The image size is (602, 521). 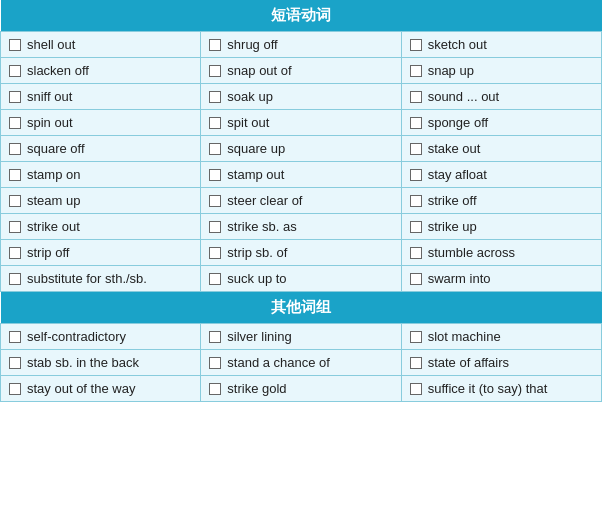 I want to click on cell-label: sound ... out, so click(x=464, y=96).